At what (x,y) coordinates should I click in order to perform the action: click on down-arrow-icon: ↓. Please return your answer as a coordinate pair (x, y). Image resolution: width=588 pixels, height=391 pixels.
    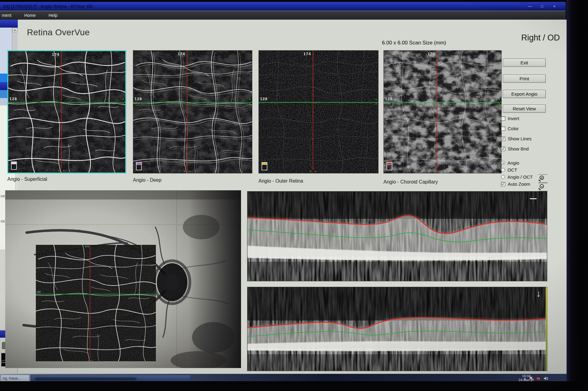
    Looking at the image, I should click on (538, 294).